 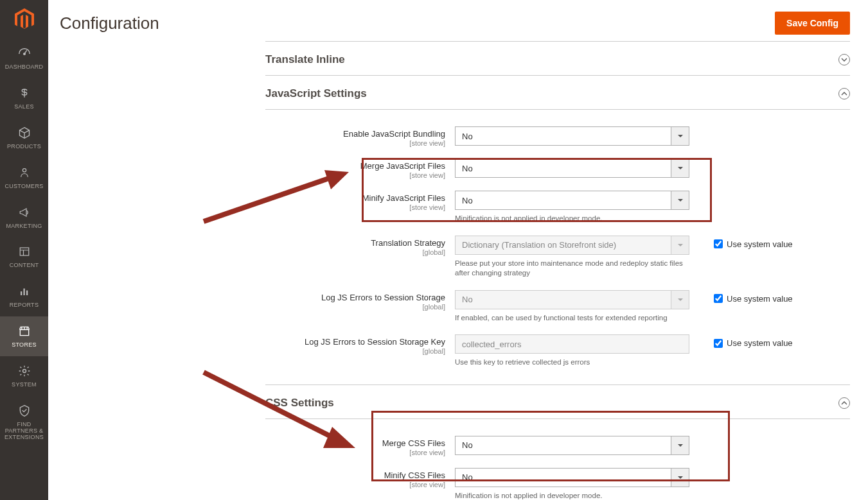 What do you see at coordinates (24, 411) in the screenshot?
I see `partners-icon` at bounding box center [24, 411].